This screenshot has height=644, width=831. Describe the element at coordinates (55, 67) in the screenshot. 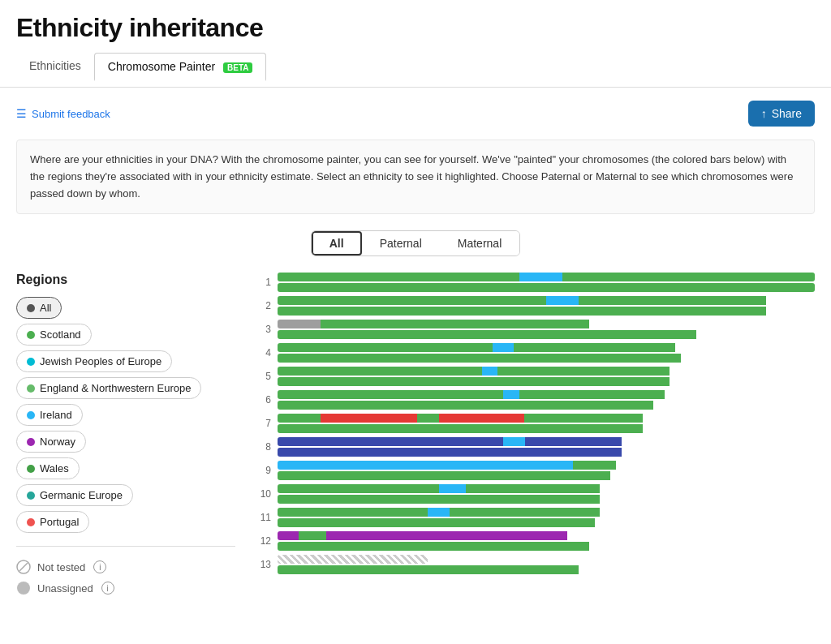

I see `tab-ethnicities: Ethnicities` at that location.